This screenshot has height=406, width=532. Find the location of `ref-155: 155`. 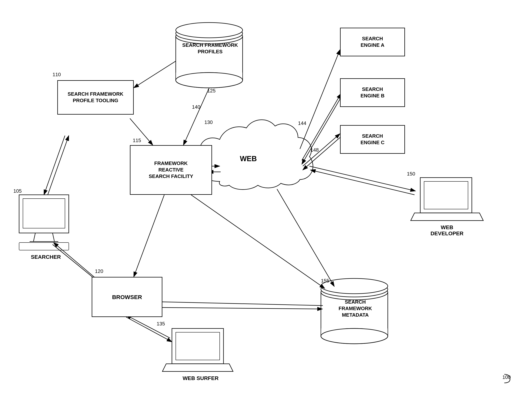

ref-155: 155 is located at coordinates (325, 281).